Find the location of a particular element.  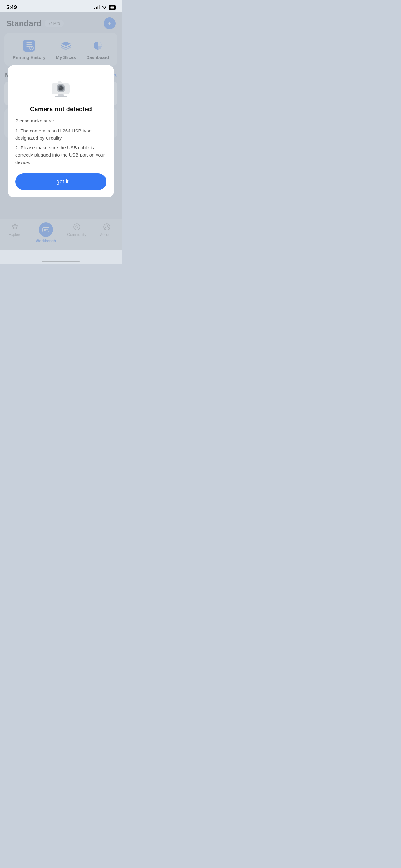

i-got-it-button: I got it is located at coordinates (61, 182).